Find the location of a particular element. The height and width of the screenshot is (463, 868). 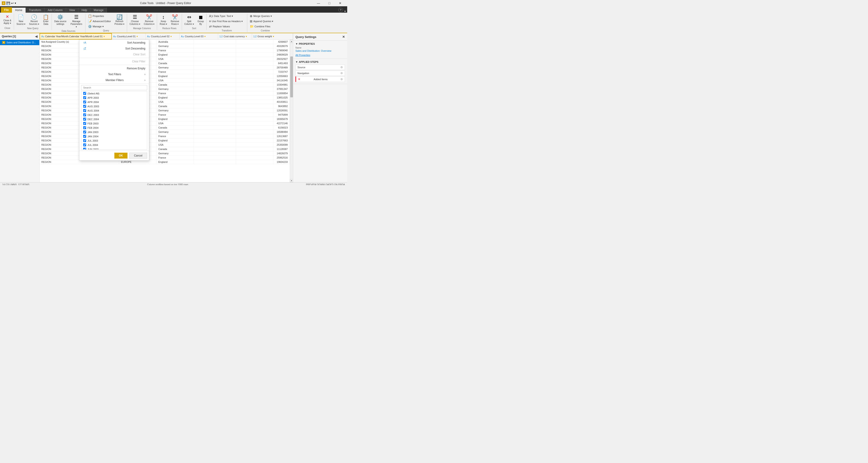

table-row: REGIONAMERICAUSA34116345 is located at coordinates (164, 80).